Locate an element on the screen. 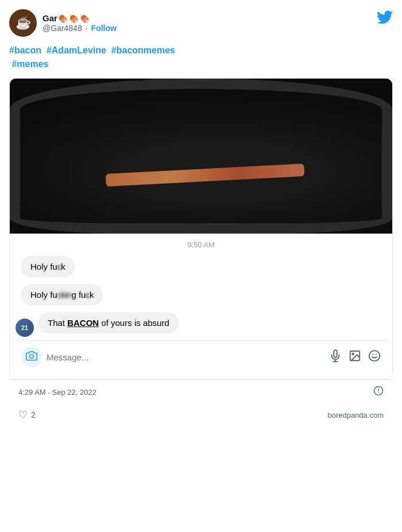 Image resolution: width=402 pixels, height=532 pixels. message-bubble-2: Holy fucking fuck is located at coordinates (62, 295).